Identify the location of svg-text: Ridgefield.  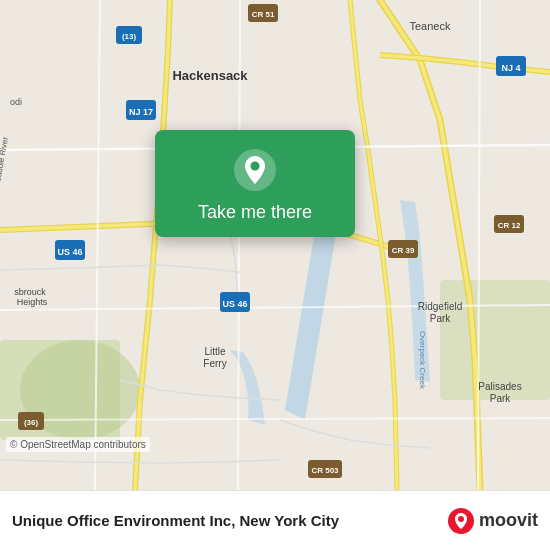
(440, 306).